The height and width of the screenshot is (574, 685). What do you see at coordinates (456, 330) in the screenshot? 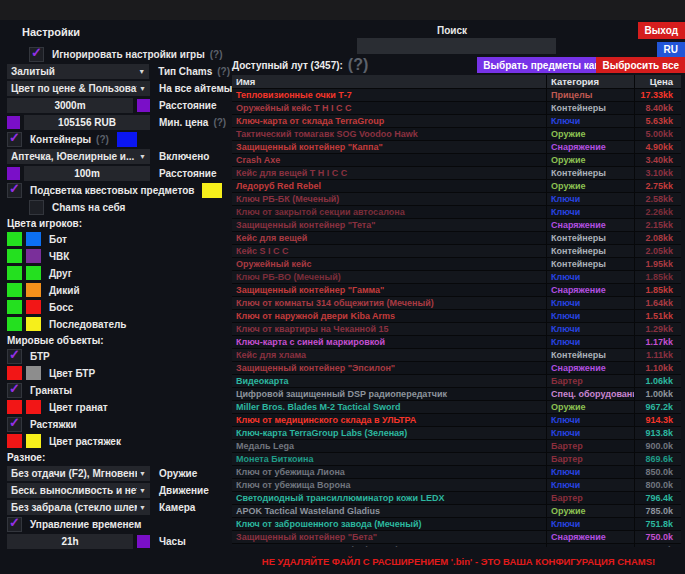
I see `table-row: Ключ от квартиры на Чеканной 15Ключи1.29…` at bounding box center [456, 330].